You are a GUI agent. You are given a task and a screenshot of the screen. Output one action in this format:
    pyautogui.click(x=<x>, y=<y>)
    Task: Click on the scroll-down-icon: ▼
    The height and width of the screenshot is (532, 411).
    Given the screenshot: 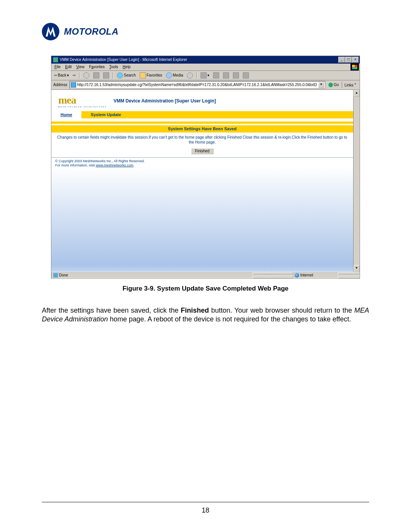 What is the action you would take?
    pyautogui.click(x=357, y=268)
    